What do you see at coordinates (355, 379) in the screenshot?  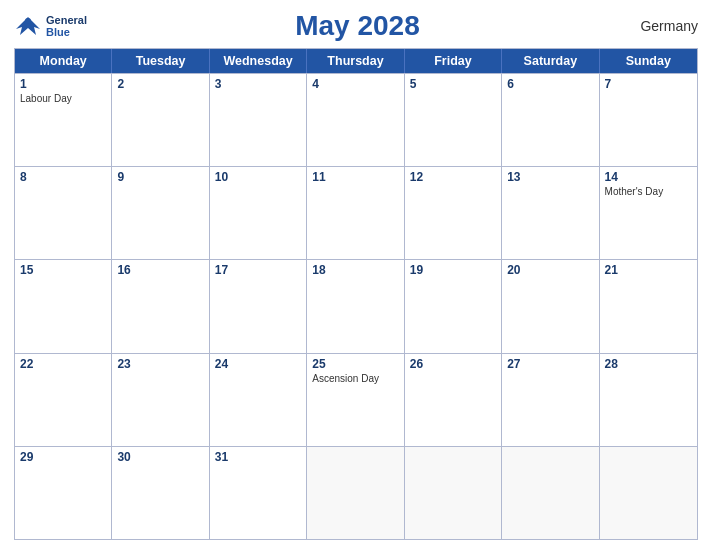 I see `cell-holiday-label: Ascension Day` at bounding box center [355, 379].